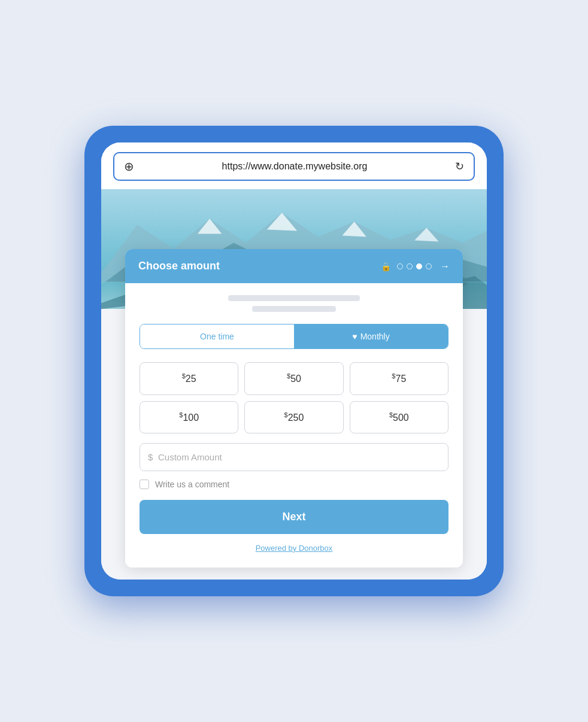  Describe the element at coordinates (294, 398) in the screenshot. I see `amount-grid: $25 $50 $75 $100 $250 $500` at that location.